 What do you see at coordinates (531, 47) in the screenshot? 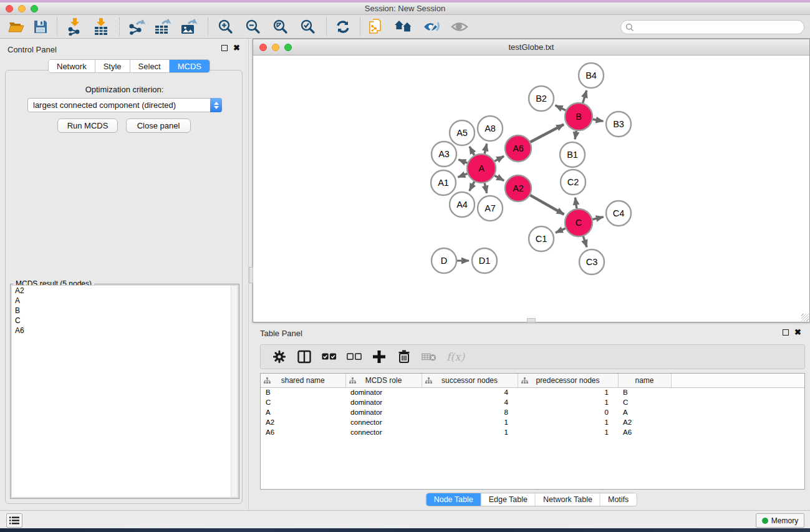
I see `network-window-titlebar: testGlobe.txt` at bounding box center [531, 47].